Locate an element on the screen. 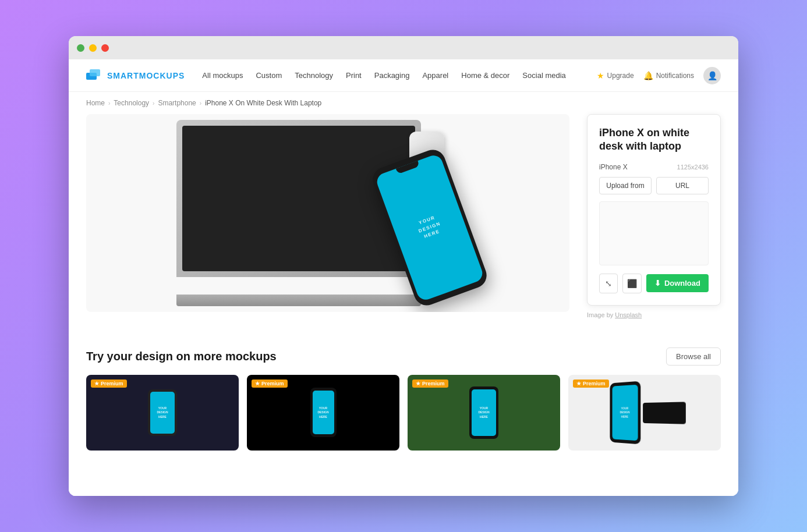 Image resolution: width=807 pixels, height=532 pixels. panel-actions: ⤡ ⬛ ⬇ Download is located at coordinates (654, 283).